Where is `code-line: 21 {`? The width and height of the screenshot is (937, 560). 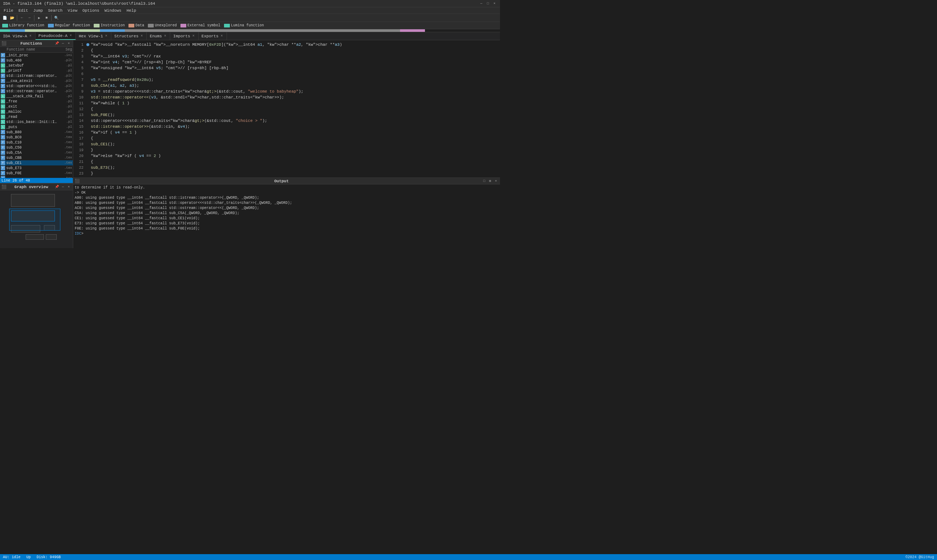
code-line: 21 { is located at coordinates (287, 162).